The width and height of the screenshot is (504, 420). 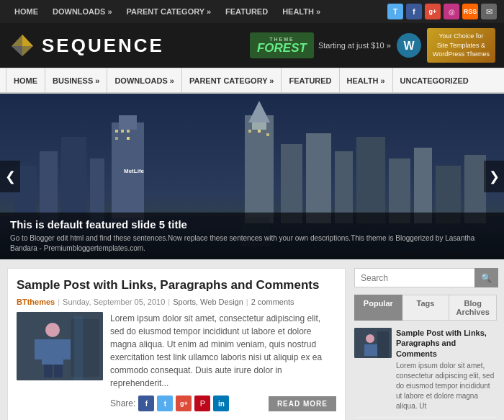 I want to click on sidebar: 🔍 Popular Tags Blog Archives Sample Post…, so click(x=426, y=344).